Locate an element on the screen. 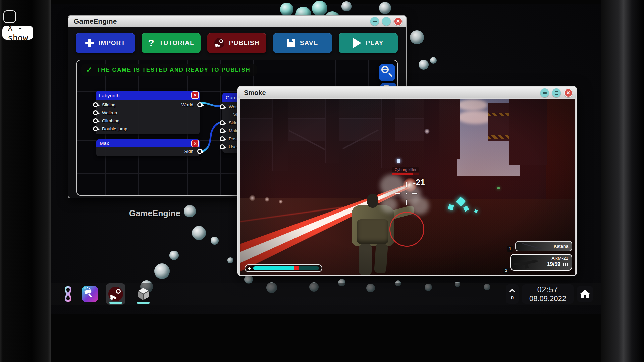 The width and height of the screenshot is (644, 362). maximize-icon is located at coordinates (557, 93).